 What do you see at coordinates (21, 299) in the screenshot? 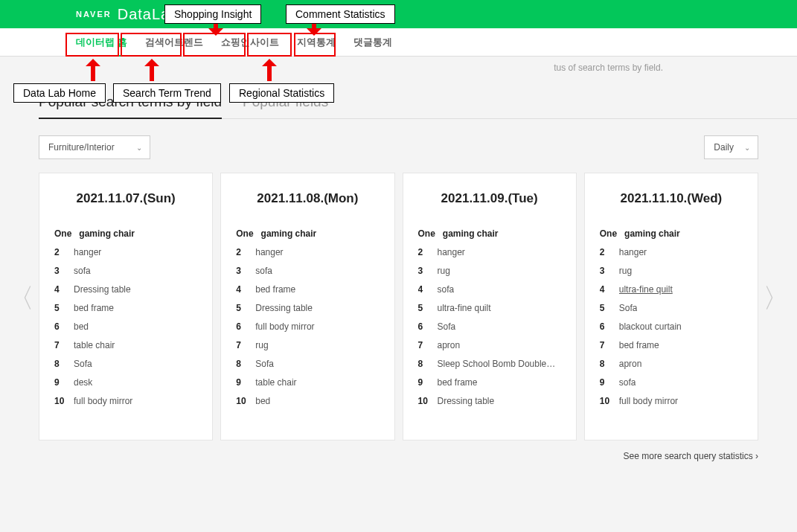
I see `carousel-prev-button: 〈` at bounding box center [21, 299].